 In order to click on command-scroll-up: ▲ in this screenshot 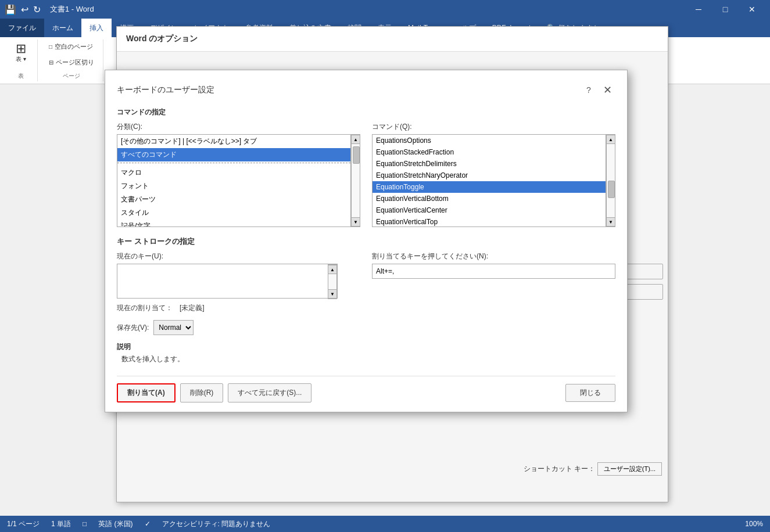, I will do `click(611, 139)`.